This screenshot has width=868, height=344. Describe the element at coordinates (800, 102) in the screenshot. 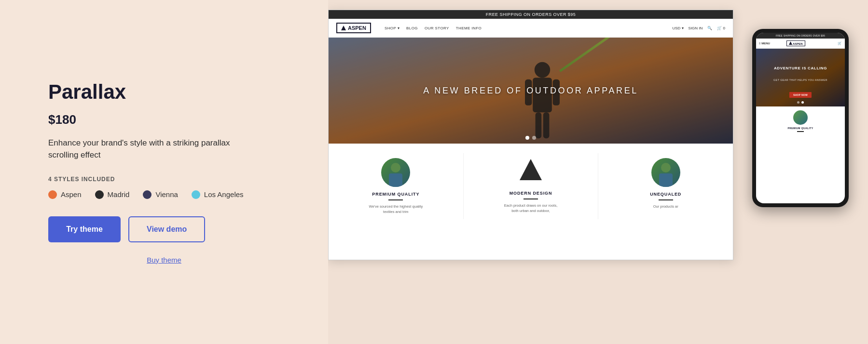

I see `mobile-hero-dots` at that location.